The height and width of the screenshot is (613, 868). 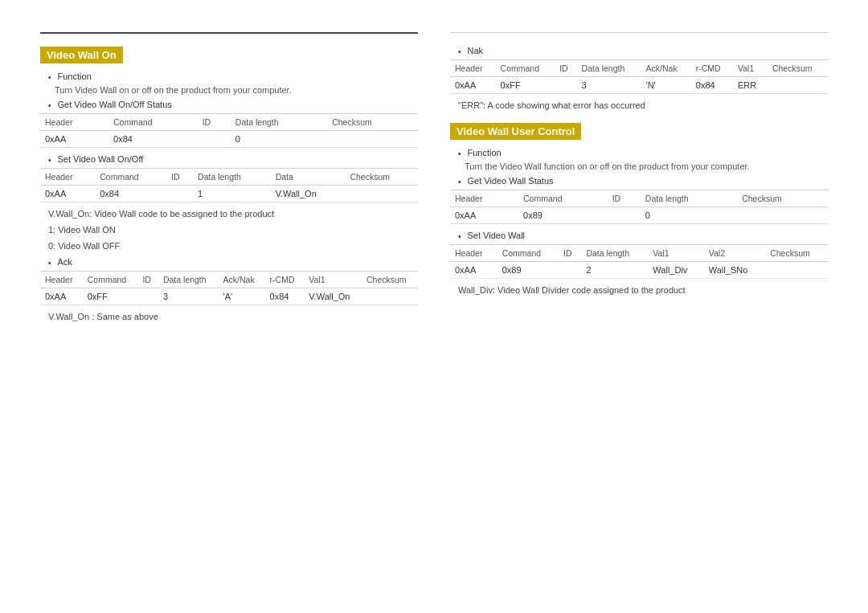 What do you see at coordinates (643, 236) in the screenshot?
I see `set-bullet-right: • Set Video Wall` at bounding box center [643, 236].